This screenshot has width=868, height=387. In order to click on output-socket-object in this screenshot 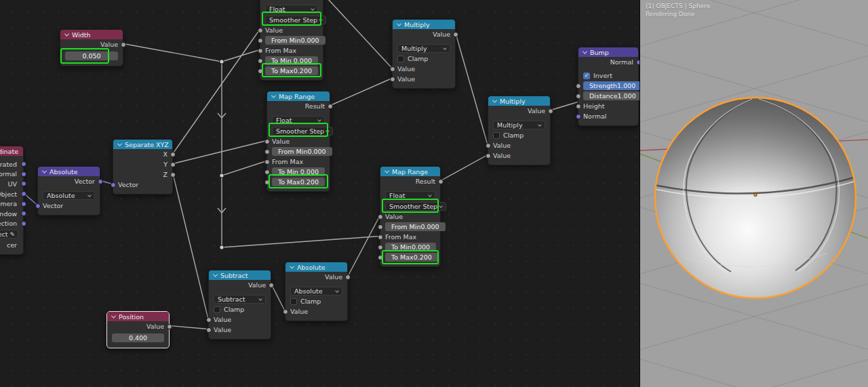, I will do `click(24, 194)`.